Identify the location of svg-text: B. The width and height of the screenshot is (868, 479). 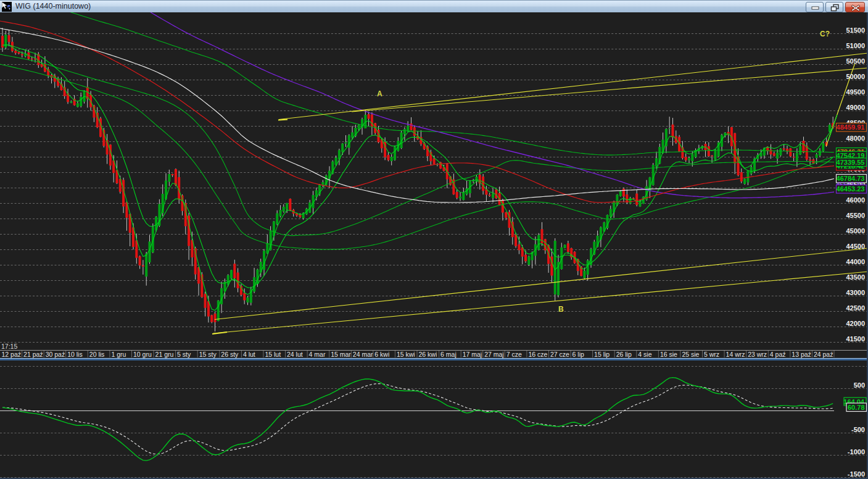
(561, 309).